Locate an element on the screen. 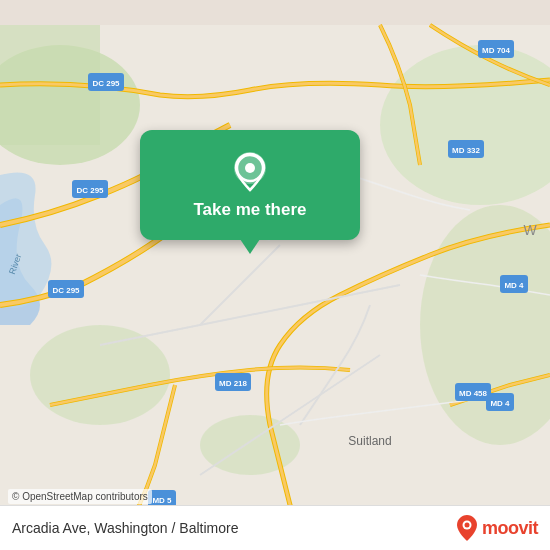 The height and width of the screenshot is (550, 550). svg-text: MD 704 is located at coordinates (496, 50).